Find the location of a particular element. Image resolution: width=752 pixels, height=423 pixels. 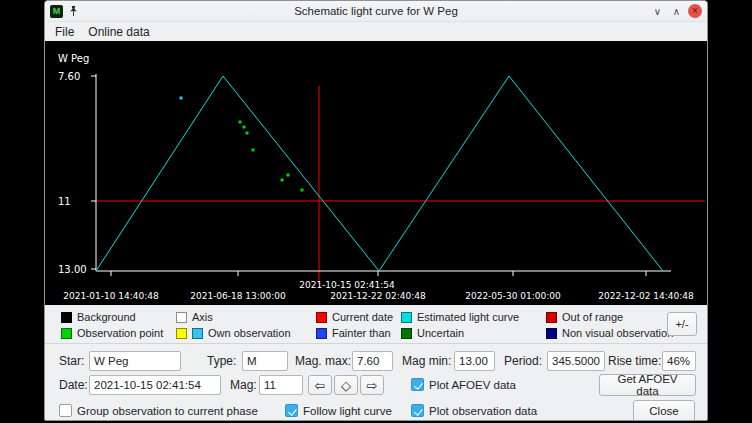

maximize-button: ∧ is located at coordinates (676, 12).